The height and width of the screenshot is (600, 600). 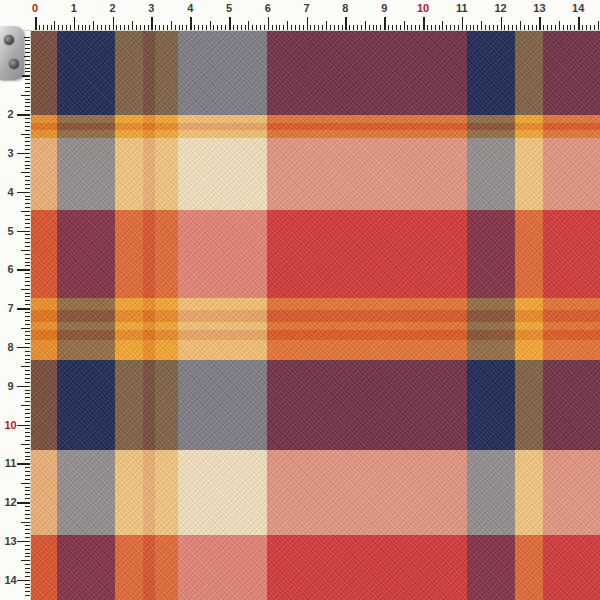 What do you see at coordinates (74, 8) in the screenshot?
I see `ruler-top-number: 1` at bounding box center [74, 8].